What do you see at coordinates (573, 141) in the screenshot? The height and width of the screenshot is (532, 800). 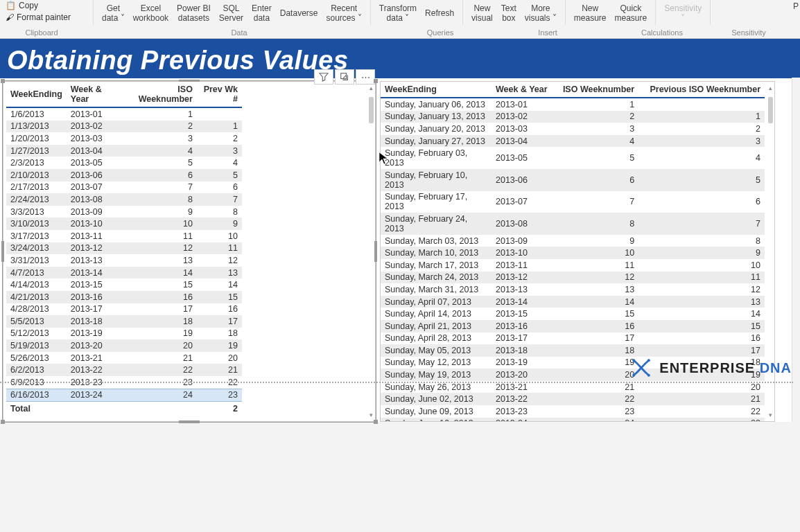 I see `table-row: Sunday, January 27, 20132013-0443` at bounding box center [573, 141].